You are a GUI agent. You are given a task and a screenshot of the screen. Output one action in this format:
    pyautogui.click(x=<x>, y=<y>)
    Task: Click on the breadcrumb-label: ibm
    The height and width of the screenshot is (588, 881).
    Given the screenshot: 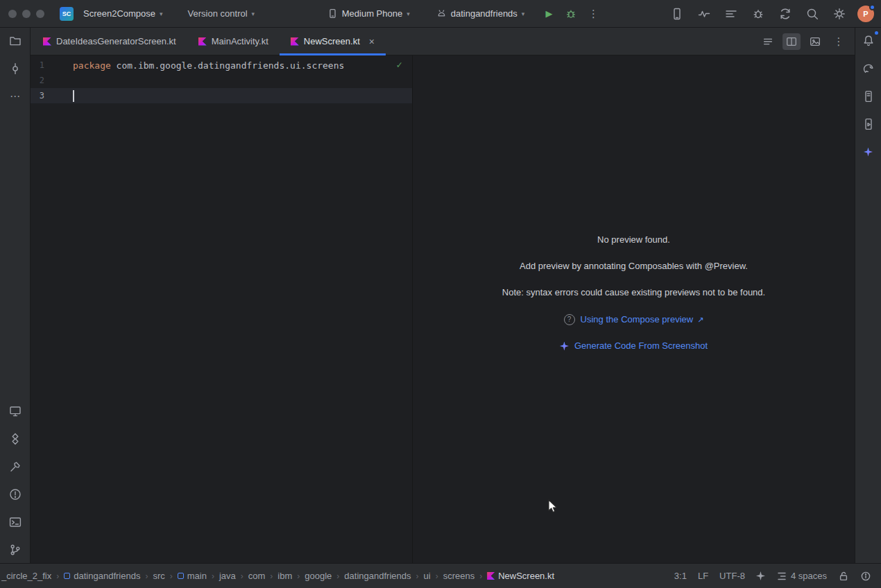 What is the action you would take?
    pyautogui.click(x=284, y=576)
    